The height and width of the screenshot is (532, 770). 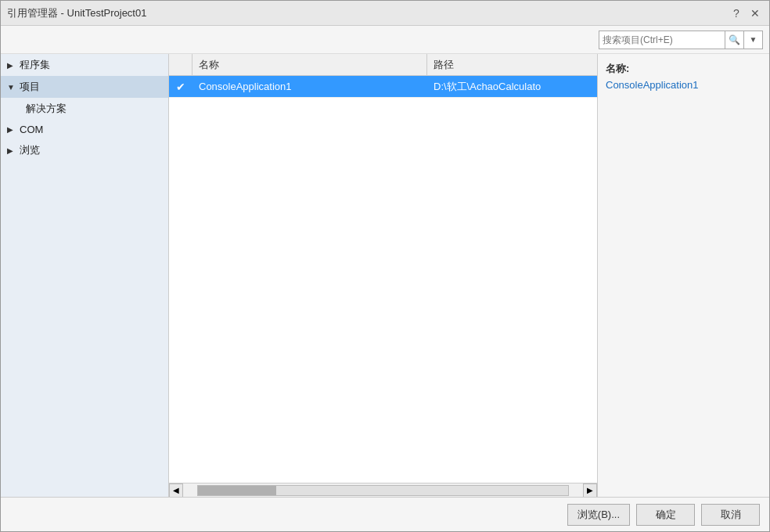 What do you see at coordinates (85, 65) in the screenshot?
I see `sidebar-item-assemblies: ▶ 程序集` at bounding box center [85, 65].